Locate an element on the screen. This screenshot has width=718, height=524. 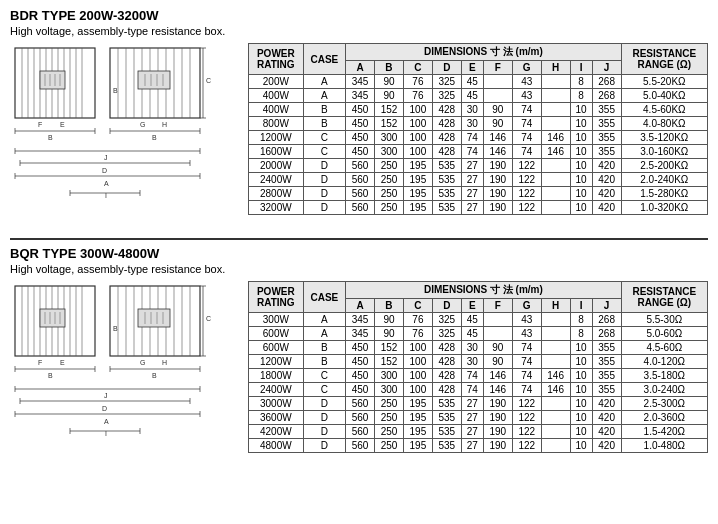
bdr-subtitle: High voltage, assembly-type resistance b… is located at coordinates (359, 31).